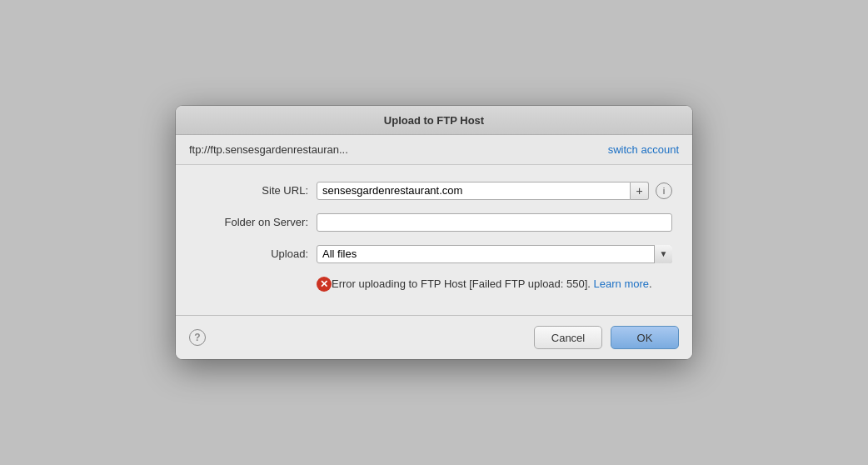 The height and width of the screenshot is (465, 868). Describe the element at coordinates (473, 191) in the screenshot. I see `site-url-input` at that location.